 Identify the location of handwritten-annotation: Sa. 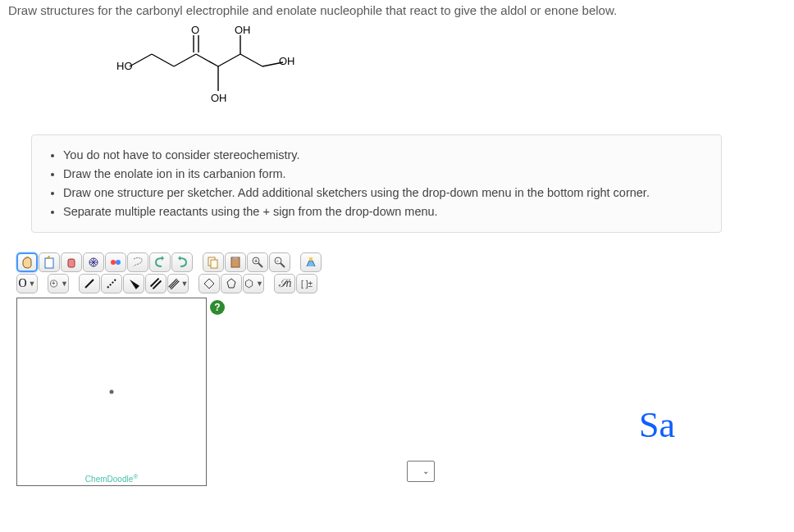
(657, 425).